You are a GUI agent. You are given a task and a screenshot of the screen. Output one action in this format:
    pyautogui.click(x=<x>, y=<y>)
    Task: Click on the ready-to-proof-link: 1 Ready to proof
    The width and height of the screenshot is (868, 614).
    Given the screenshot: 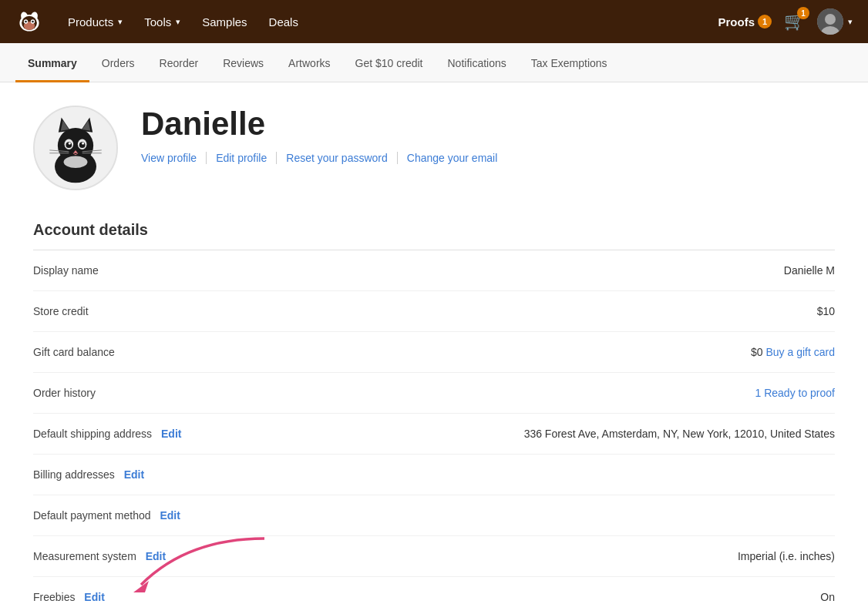 What is the action you would take?
    pyautogui.click(x=795, y=393)
    